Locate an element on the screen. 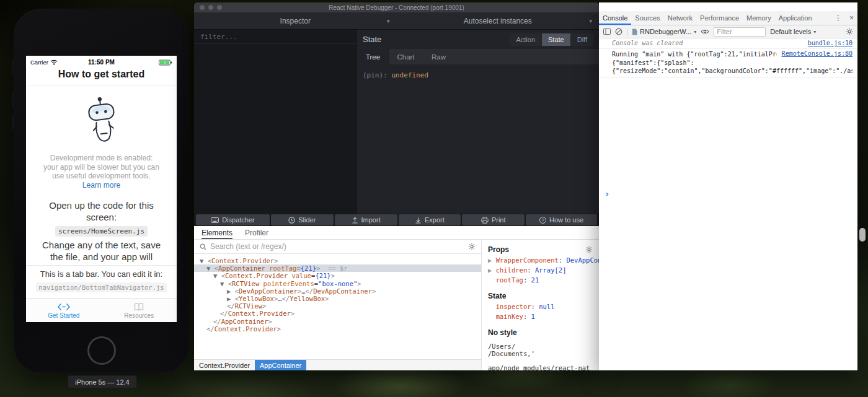 This screenshot has width=868, height=397. print-button: Print is located at coordinates (494, 220).